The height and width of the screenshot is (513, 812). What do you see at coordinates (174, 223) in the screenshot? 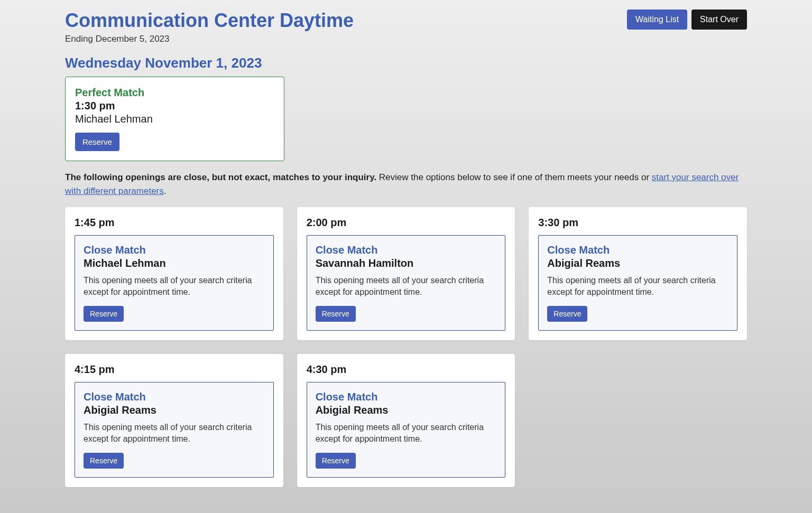
I see `slot-time: 1:45 pm` at bounding box center [174, 223].